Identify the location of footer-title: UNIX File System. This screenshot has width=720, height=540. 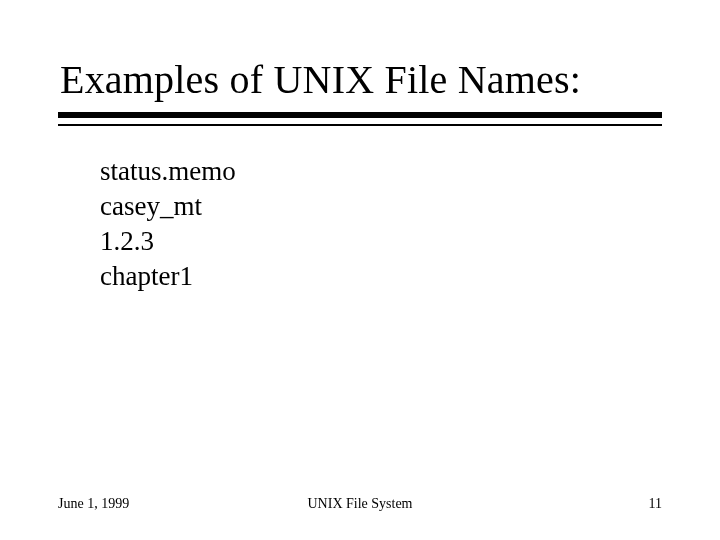
(360, 504).